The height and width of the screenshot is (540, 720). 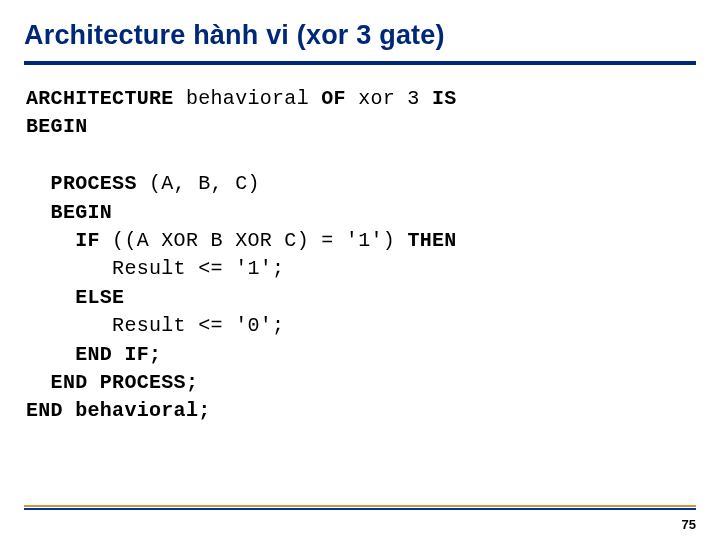 I want to click on kw-is: IS, so click(x=444, y=98).